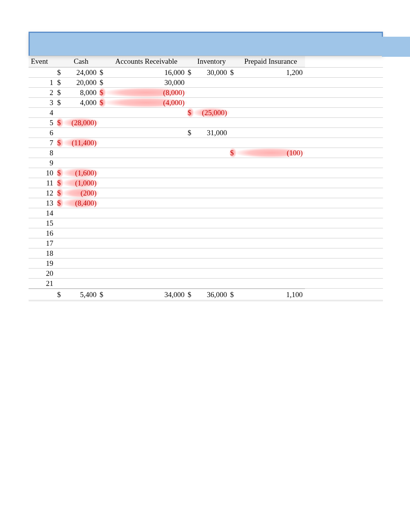  I want to click on totals-pre: 1,100, so click(271, 294).